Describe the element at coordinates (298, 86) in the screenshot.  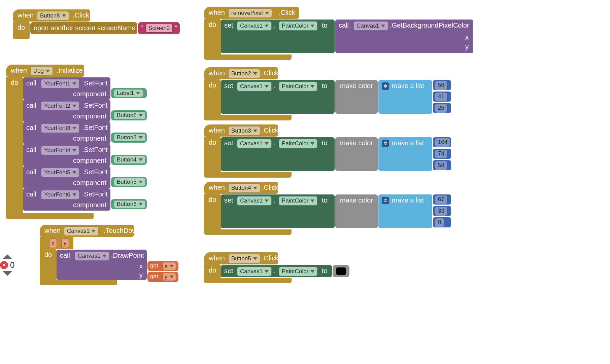
I see `dropdown-paintcolor-btn2: PaintColor` at that location.